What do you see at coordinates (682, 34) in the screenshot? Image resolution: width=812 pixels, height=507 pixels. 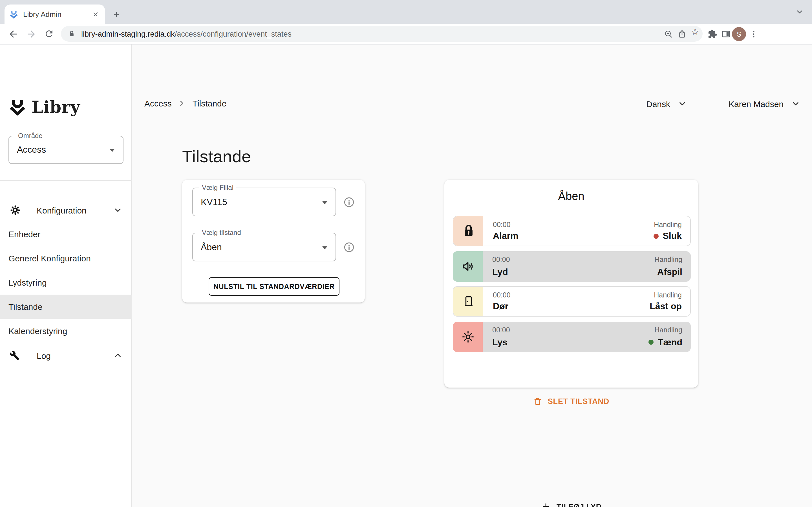 I see `share-icon` at bounding box center [682, 34].